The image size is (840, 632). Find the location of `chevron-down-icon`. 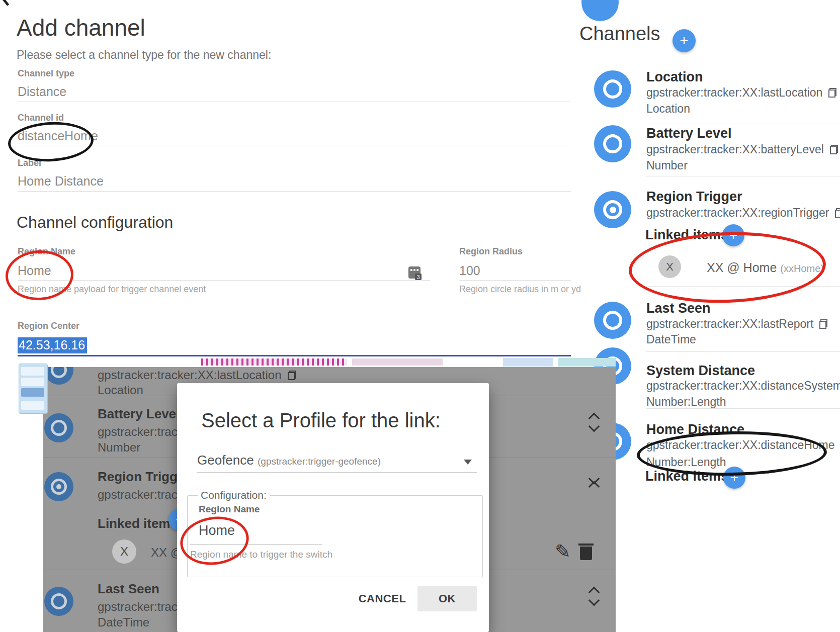

chevron-down-icon is located at coordinates (468, 462).